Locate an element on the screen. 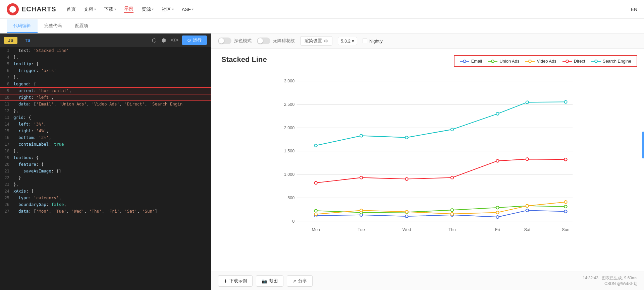 The image size is (644, 290). nav-item-home: 首页 is located at coordinates (71, 9).